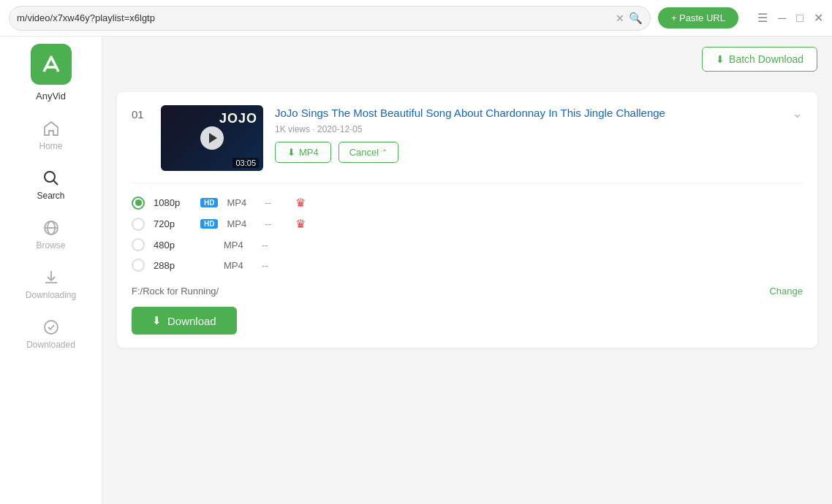 This screenshot has width=832, height=504. I want to click on radio-720p, so click(138, 224).